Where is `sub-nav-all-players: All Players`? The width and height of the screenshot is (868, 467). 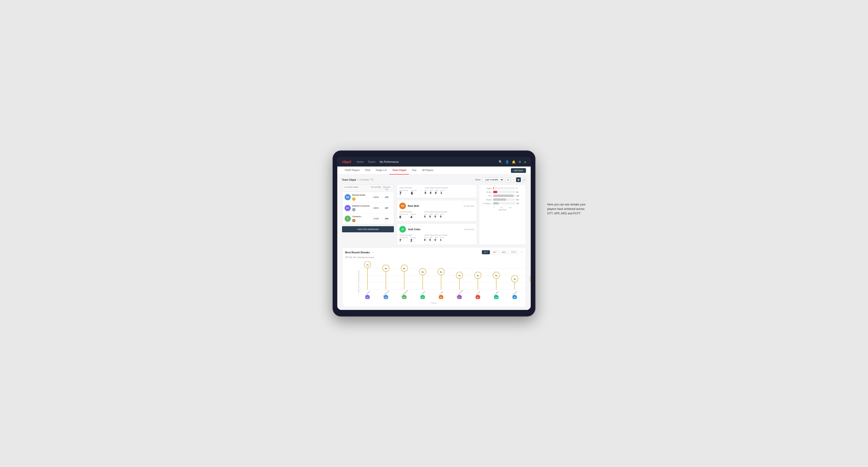
sub-nav-all-players: All Players is located at coordinates (428, 170).